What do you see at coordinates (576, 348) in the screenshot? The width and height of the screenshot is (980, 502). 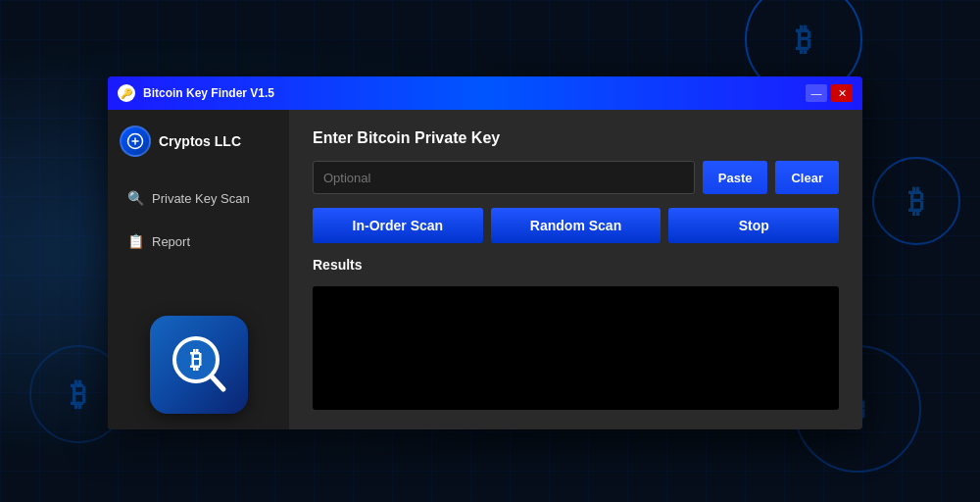 I see `results-area` at bounding box center [576, 348].